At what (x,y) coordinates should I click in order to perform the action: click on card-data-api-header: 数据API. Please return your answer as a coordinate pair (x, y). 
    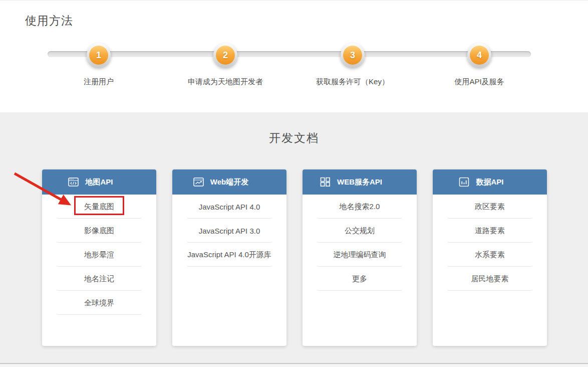
    Looking at the image, I should click on (490, 182).